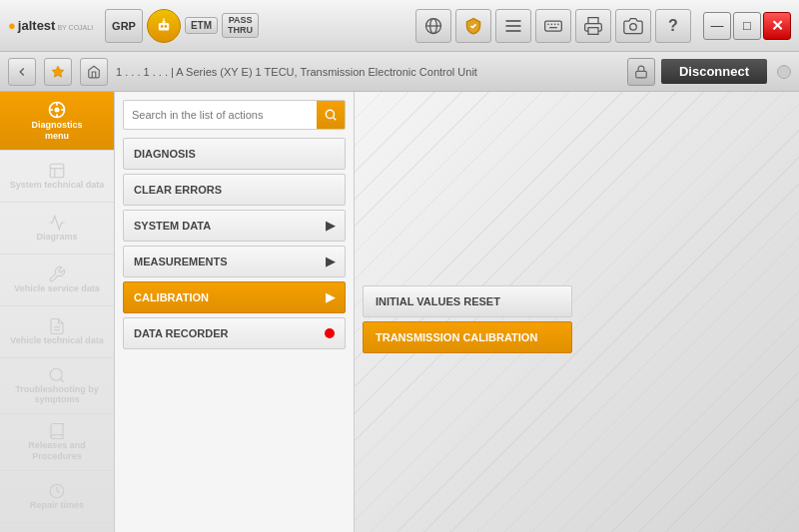 The image size is (799, 532). I want to click on sidebar-diagnostics-label: Diagnosticsmenu, so click(56, 131).